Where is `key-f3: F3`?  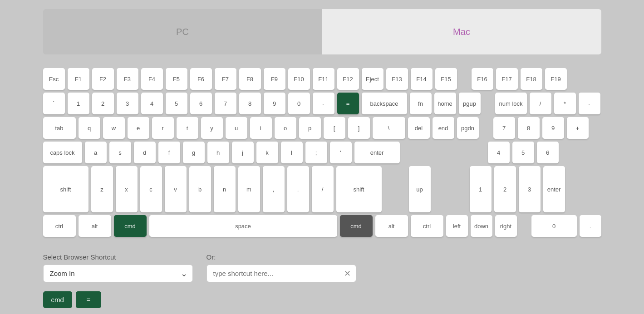
key-f3: F3 is located at coordinates (128, 79).